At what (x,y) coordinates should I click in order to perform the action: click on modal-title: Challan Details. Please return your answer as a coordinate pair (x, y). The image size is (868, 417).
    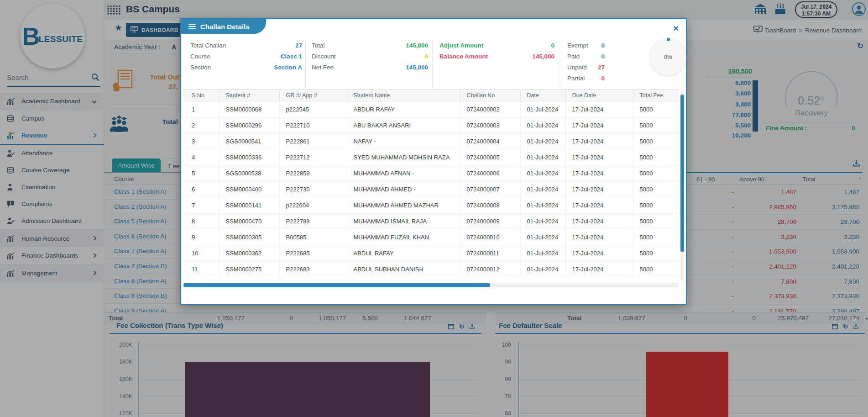
    Looking at the image, I should click on (225, 26).